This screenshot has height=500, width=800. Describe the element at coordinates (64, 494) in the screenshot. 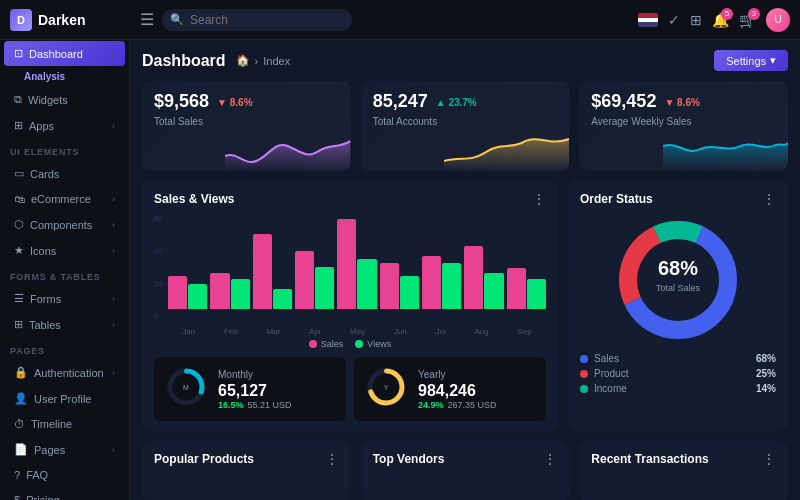

I see `sidebar-item-pricing: $ Pricing` at that location.